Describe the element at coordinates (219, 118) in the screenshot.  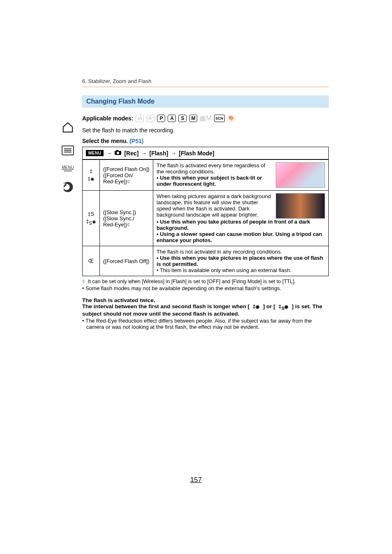
I see `mode-scn-icon: SCN` at that location.